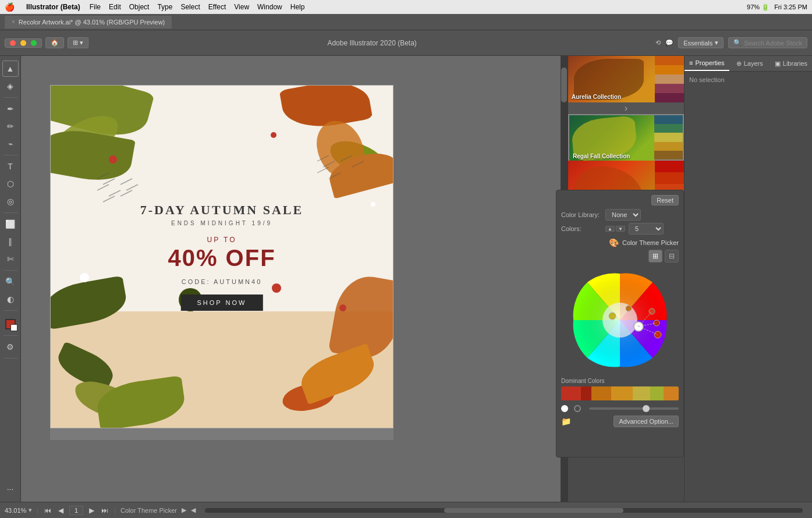 The height and width of the screenshot is (518, 812). What do you see at coordinates (626, 137) in the screenshot?
I see `theme-regal: Regal Fall Collection` at bounding box center [626, 137].